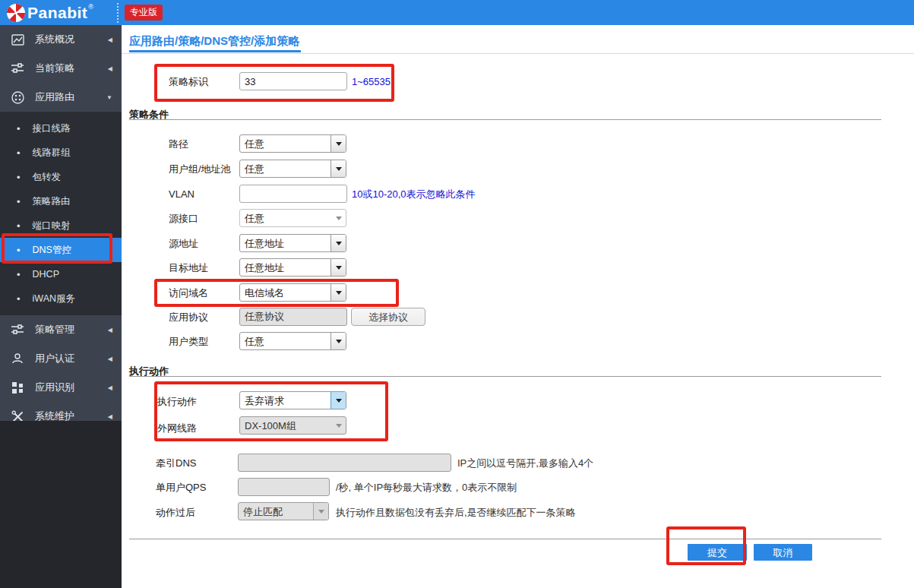 The width and height of the screenshot is (914, 588). I want to click on dns-redirect-input, so click(345, 463).